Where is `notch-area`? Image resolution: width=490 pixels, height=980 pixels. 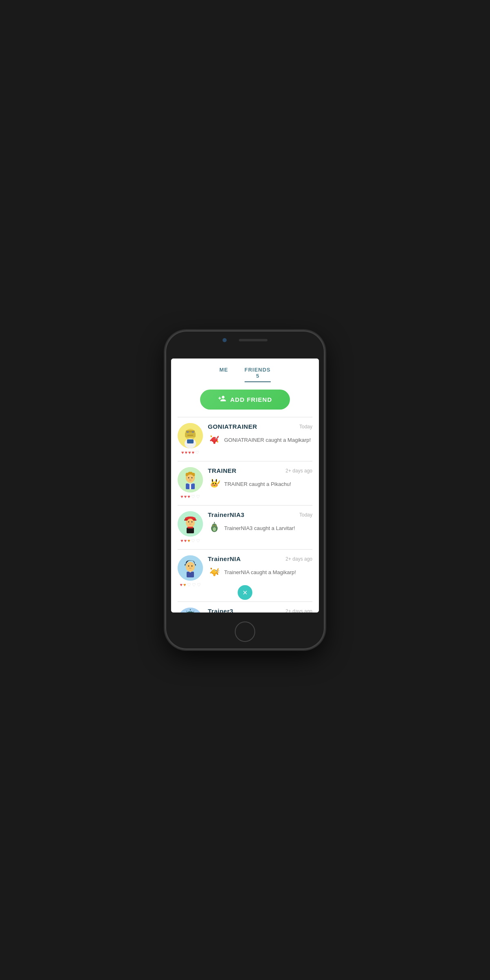 notch-area is located at coordinates (245, 340).